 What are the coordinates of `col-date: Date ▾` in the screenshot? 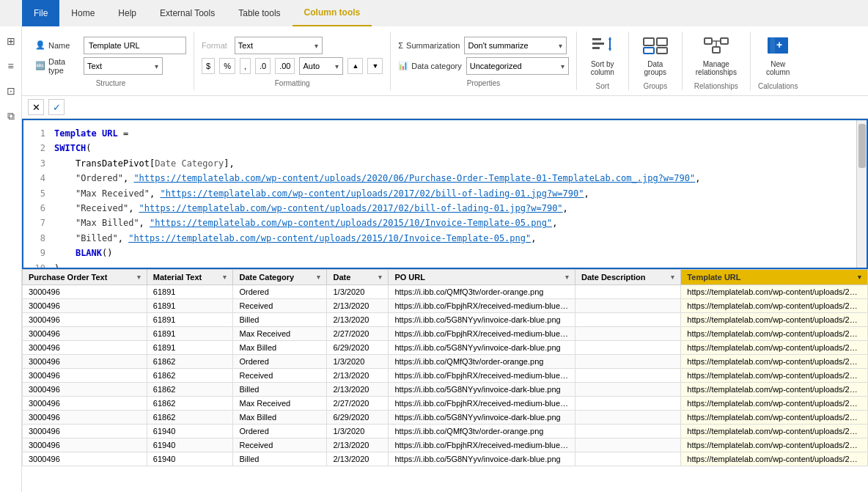 It's located at (358, 277).